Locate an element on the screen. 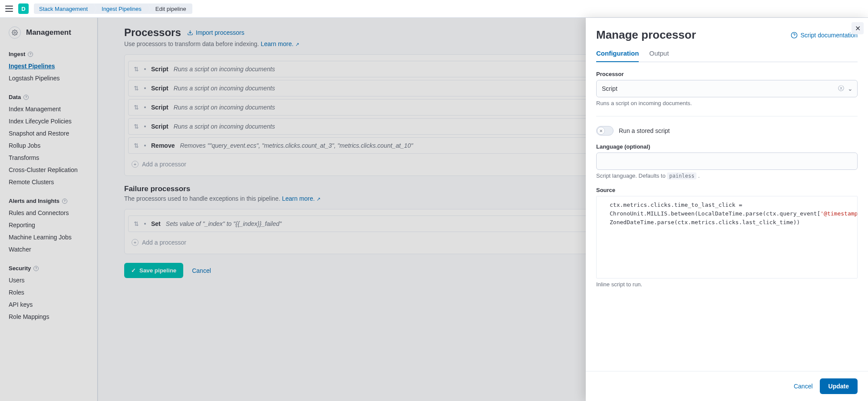 The width and height of the screenshot is (868, 401). stored-script-toggle-label: Run a stored script is located at coordinates (644, 131).